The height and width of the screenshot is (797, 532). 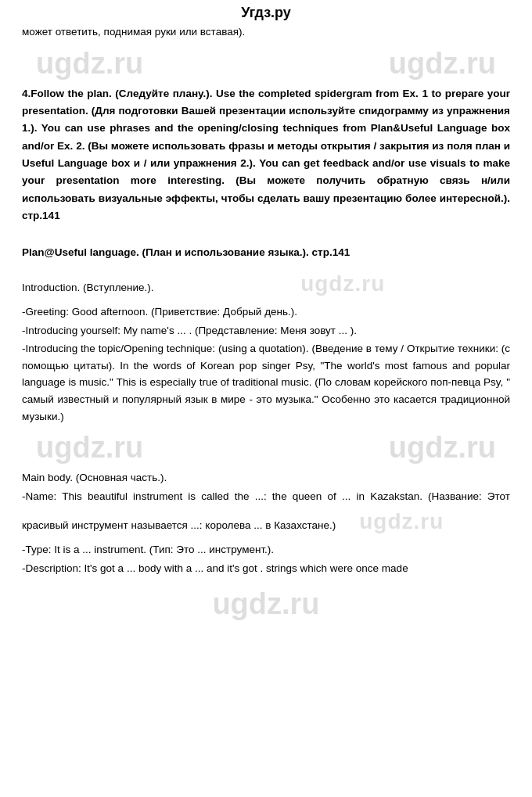 What do you see at coordinates (266, 533) in the screenshot?
I see `main-body-section: -Name: This beautiful instrument is call…` at bounding box center [266, 533].